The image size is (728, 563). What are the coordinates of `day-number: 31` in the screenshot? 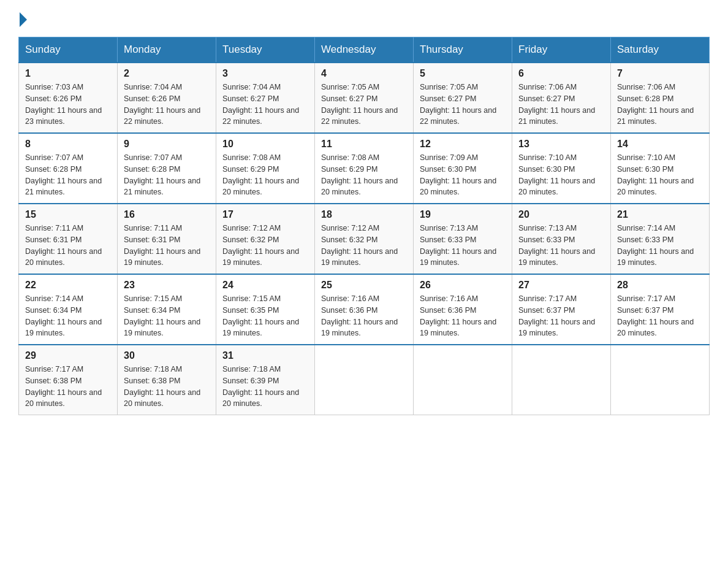 It's located at (265, 356).